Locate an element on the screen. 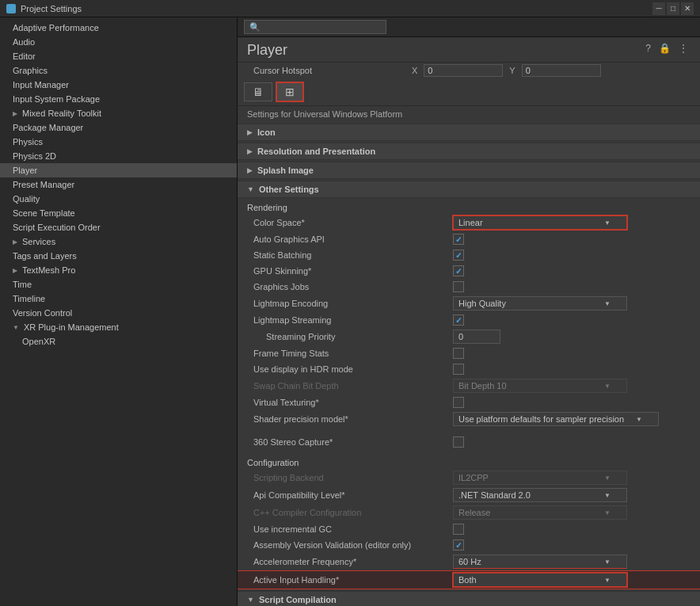 Image resolution: width=700 pixels, height=606 pixels. page-title: Player is located at coordinates (445, 51).